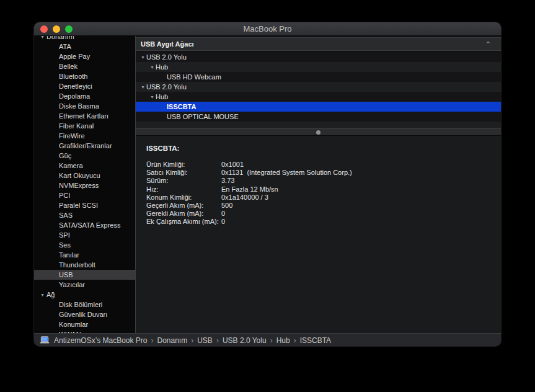  Describe the element at coordinates (84, 76) in the screenshot. I see `sidebar-item-bluetooth: Bluetooth` at that location.